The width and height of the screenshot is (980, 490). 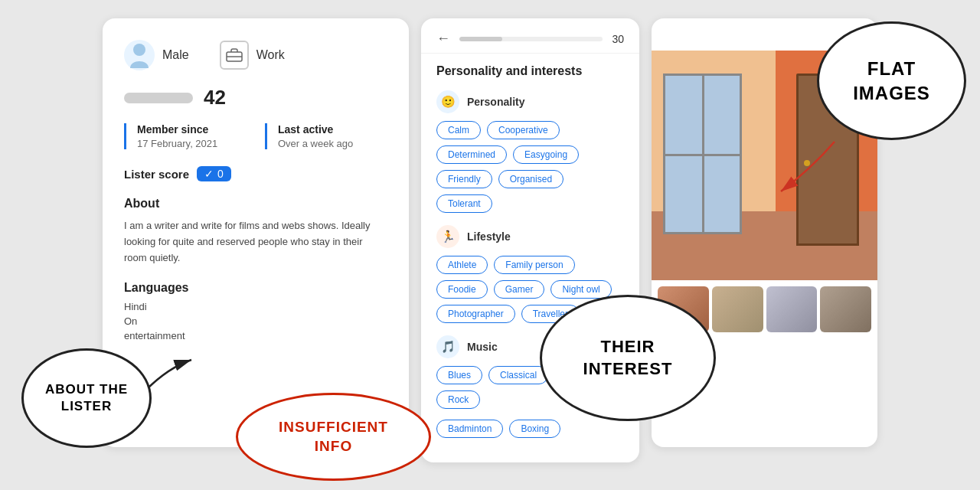 What do you see at coordinates (464, 204) in the screenshot?
I see `tag-tolerant: Tolerant` at bounding box center [464, 204].